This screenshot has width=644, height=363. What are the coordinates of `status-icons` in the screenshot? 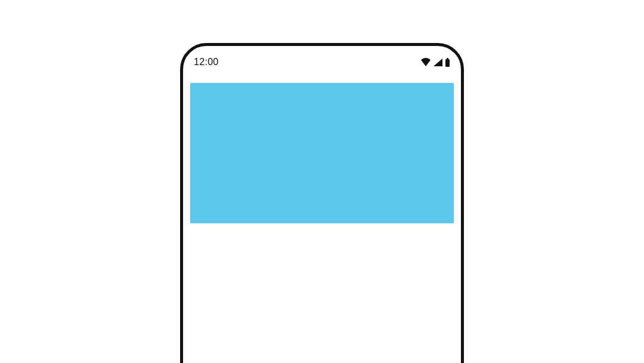 It's located at (435, 62).